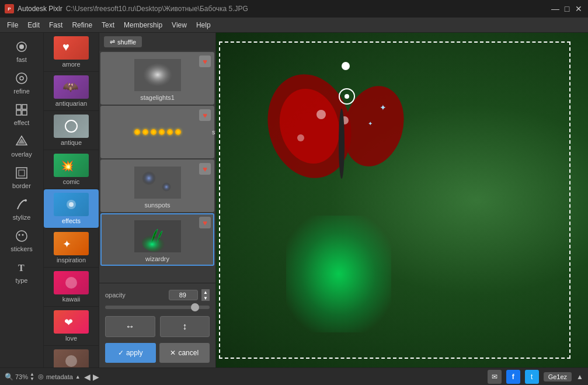 Image resolution: width=588 pixels, height=385 pixels. What do you see at coordinates (71, 131) in the screenshot?
I see `category-antique: antique` at bounding box center [71, 131].